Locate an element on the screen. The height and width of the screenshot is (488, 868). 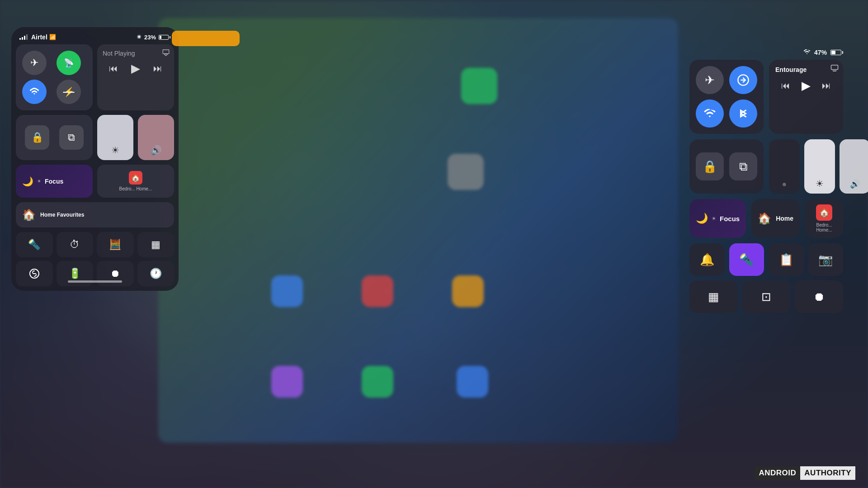
right-lock-screen-block: 🔒 ⧉ is located at coordinates (726, 166).